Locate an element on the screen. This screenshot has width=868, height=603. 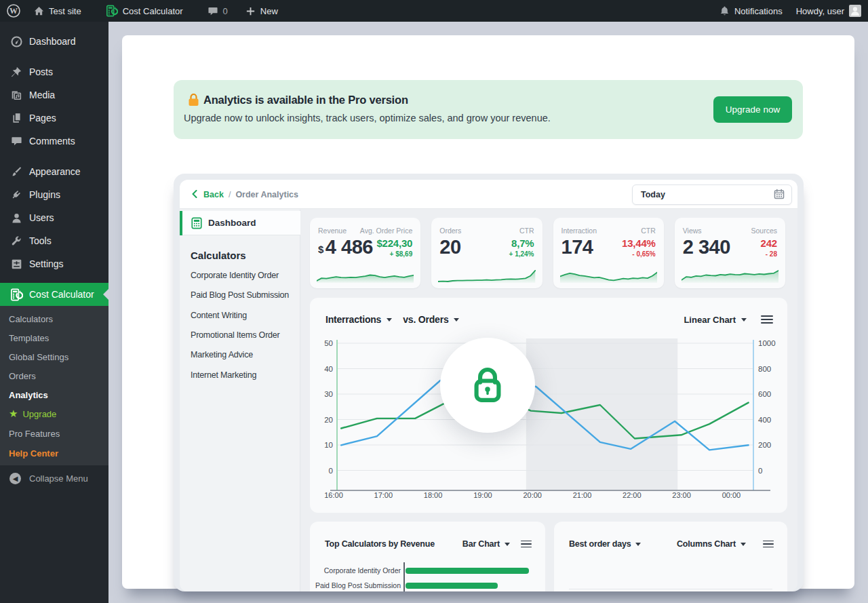
adminbar-comments: 0 is located at coordinates (218, 11).